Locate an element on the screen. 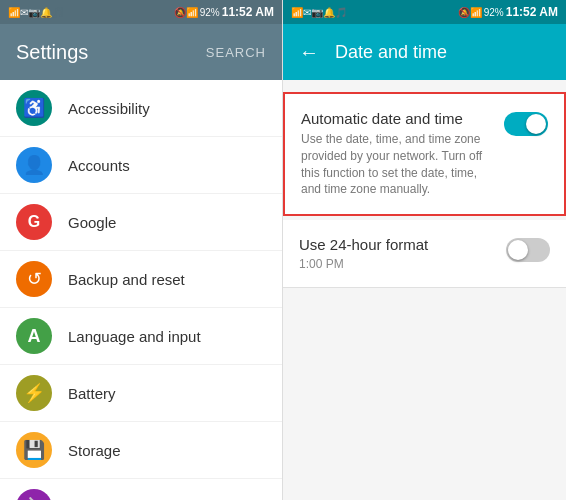  sidebar-item-battery: ⚡ Battery is located at coordinates (141, 394).